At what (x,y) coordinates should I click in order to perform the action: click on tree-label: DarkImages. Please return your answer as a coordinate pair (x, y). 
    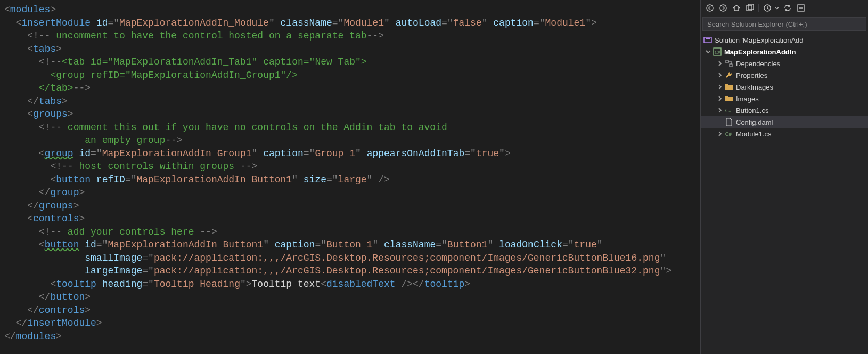
    Looking at the image, I should click on (755, 87).